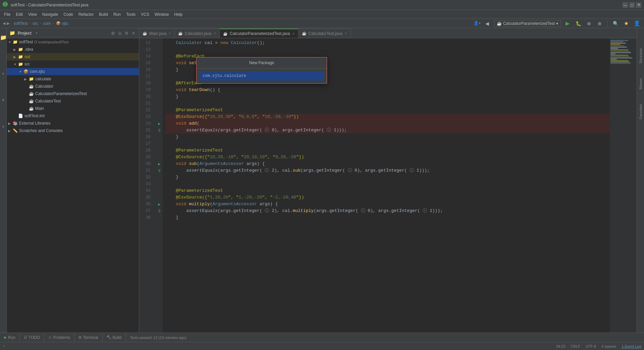 The height and width of the screenshot is (350, 644). Describe the element at coordinates (197, 33) in the screenshot. I see `tab-calculator-java: ☕ Calculator.java ✕` at that location.